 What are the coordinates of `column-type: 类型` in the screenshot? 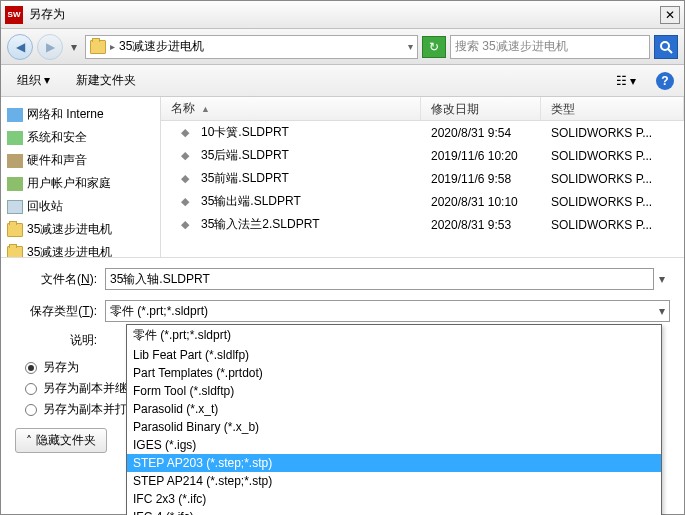 It's located at (612, 108).